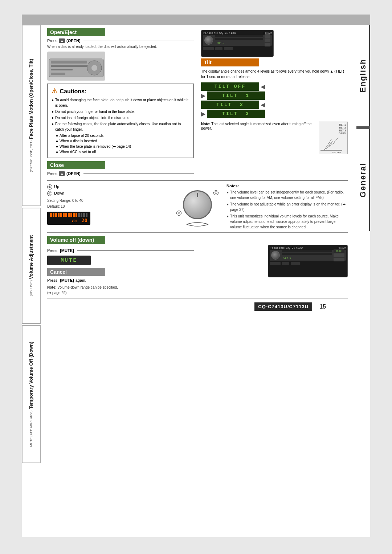 The image size is (392, 554). I want to click on caution-item-4: ● For the following cases, the face plat…, so click(121, 127).